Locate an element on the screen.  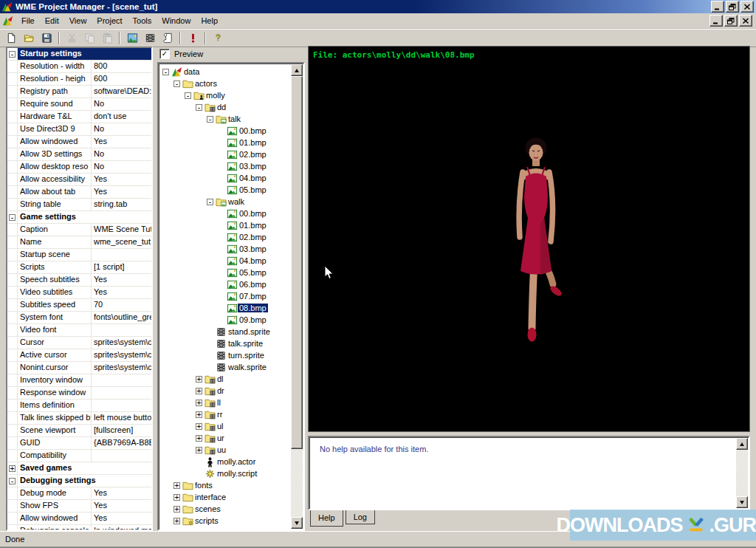
menu-item-file: File is located at coordinates (28, 21).